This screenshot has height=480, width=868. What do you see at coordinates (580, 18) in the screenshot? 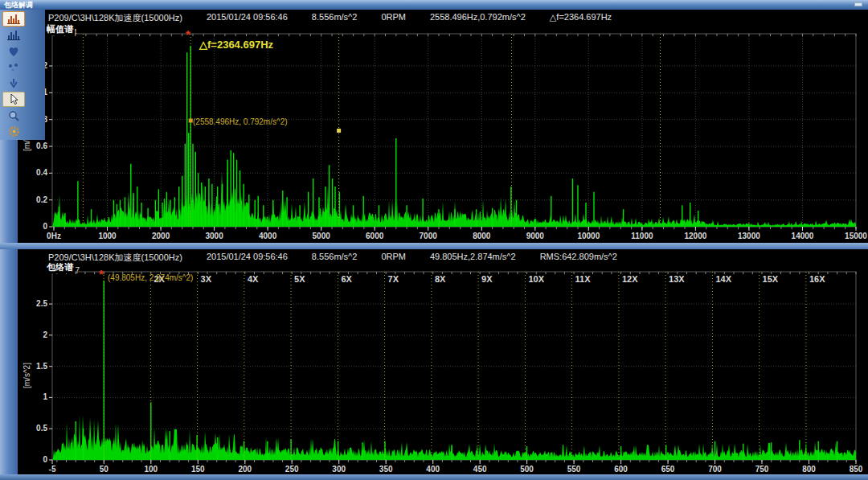
I see `header-field: △f=2364.697Hz` at bounding box center [580, 18].